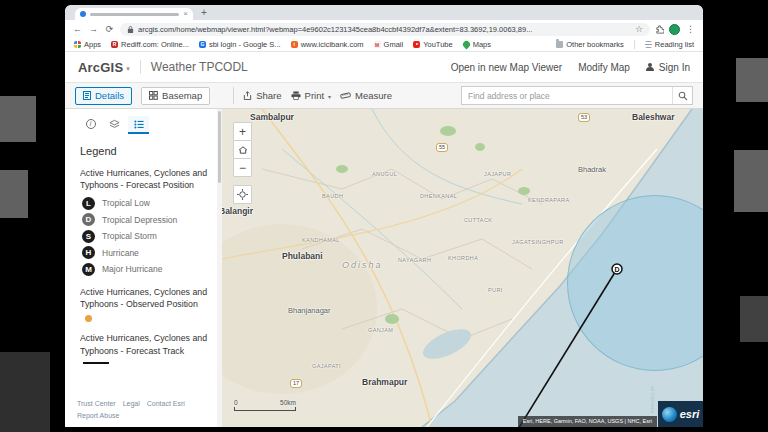  Describe the element at coordinates (100, 68) in the screenshot. I see `arcgis-logo: ArcGIS` at that location.